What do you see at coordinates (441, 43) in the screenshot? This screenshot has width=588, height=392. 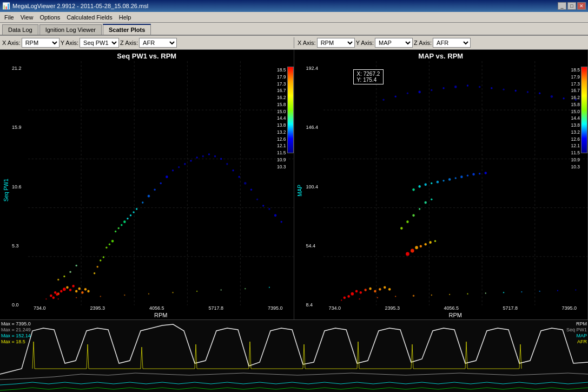 I see `right-axis-group: X Axis: RPM Y Axis: MAP Z Axis: AFR` at bounding box center [441, 43].